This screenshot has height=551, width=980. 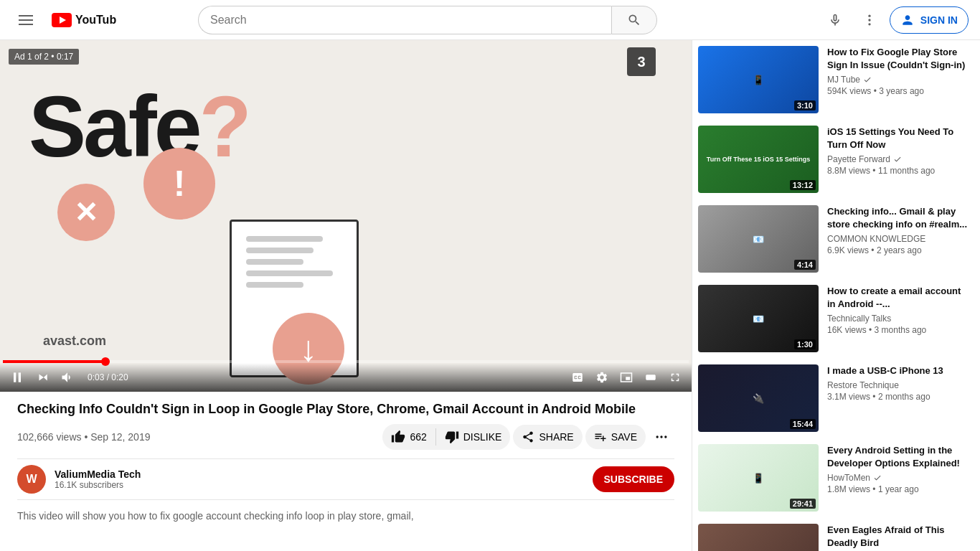 What do you see at coordinates (900, 218) in the screenshot?
I see `sidebar-video-title: Checking info... Gmail & play store chec…` at bounding box center [900, 218].